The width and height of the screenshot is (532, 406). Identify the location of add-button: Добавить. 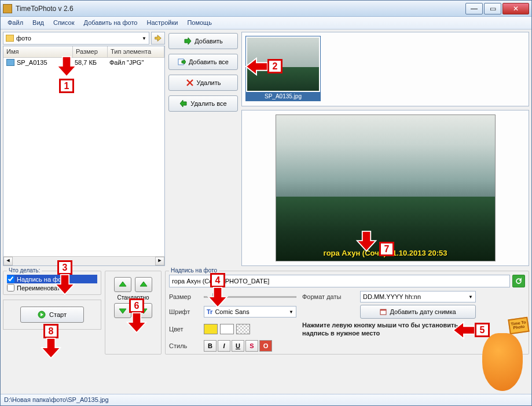
(203, 41).